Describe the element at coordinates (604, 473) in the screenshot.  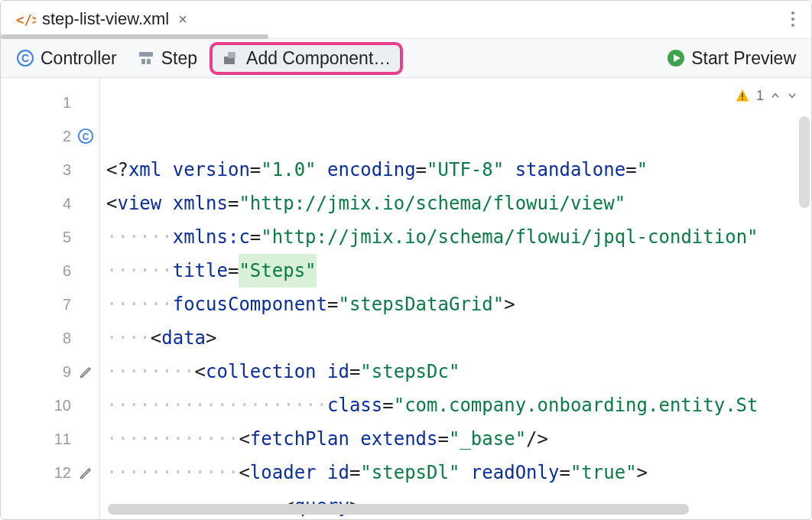
I see `code-token: "true"` at that location.